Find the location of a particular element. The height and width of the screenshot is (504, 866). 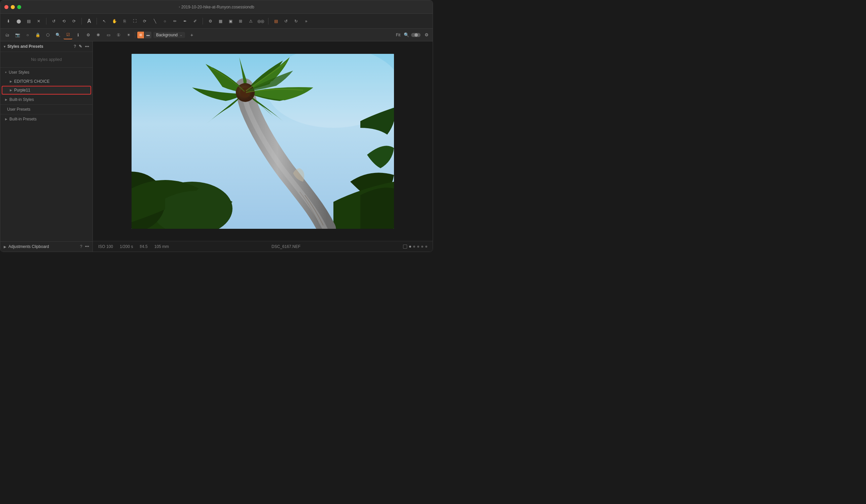

undo-button: ↺ is located at coordinates (54, 21).